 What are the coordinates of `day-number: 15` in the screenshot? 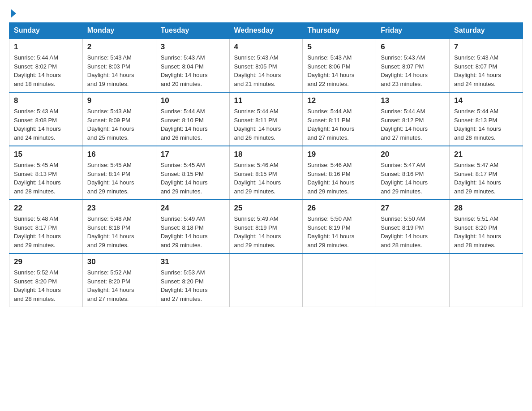 It's located at (46, 154).